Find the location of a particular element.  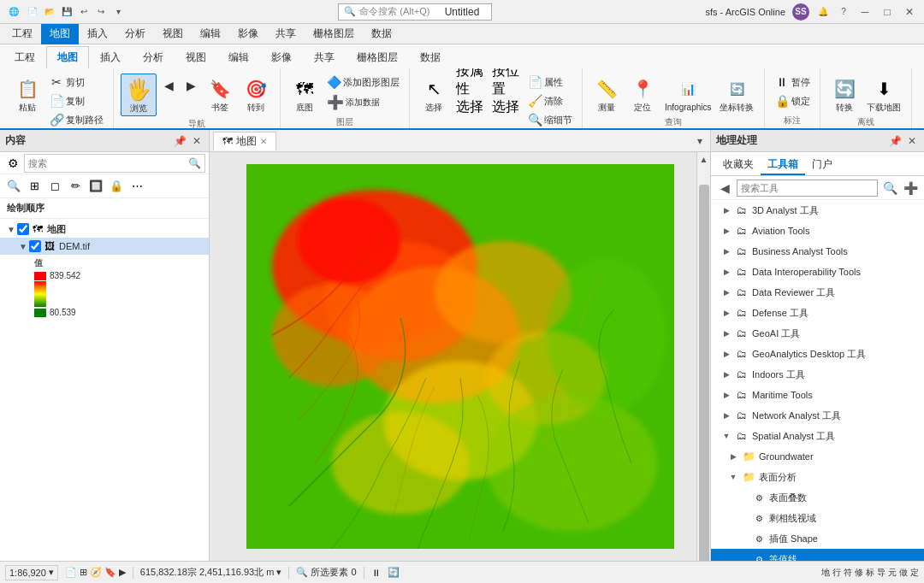

status-nav-4: 标 is located at coordinates (870, 573).